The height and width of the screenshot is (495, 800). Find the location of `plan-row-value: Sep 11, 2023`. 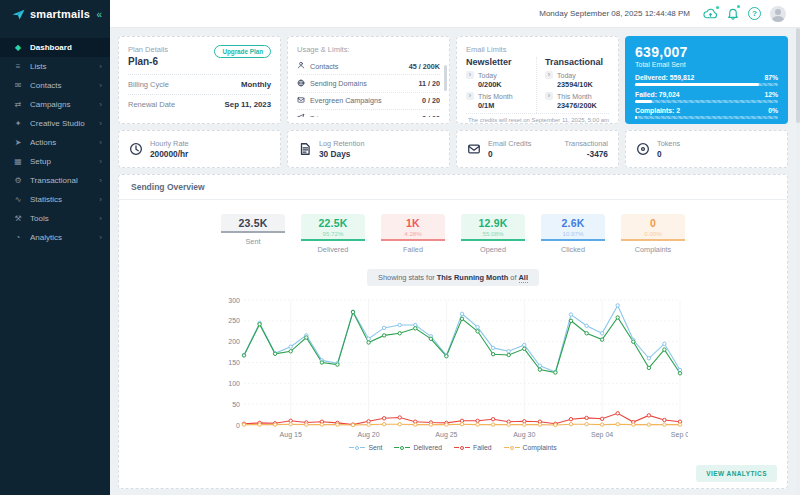

plan-row-value: Sep 11, 2023 is located at coordinates (248, 104).